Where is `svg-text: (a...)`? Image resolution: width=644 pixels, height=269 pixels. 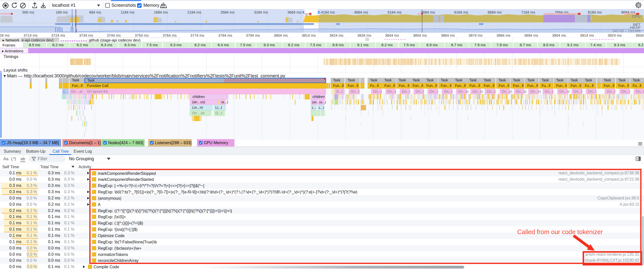 svg-text: (a...) is located at coordinates (323, 102).